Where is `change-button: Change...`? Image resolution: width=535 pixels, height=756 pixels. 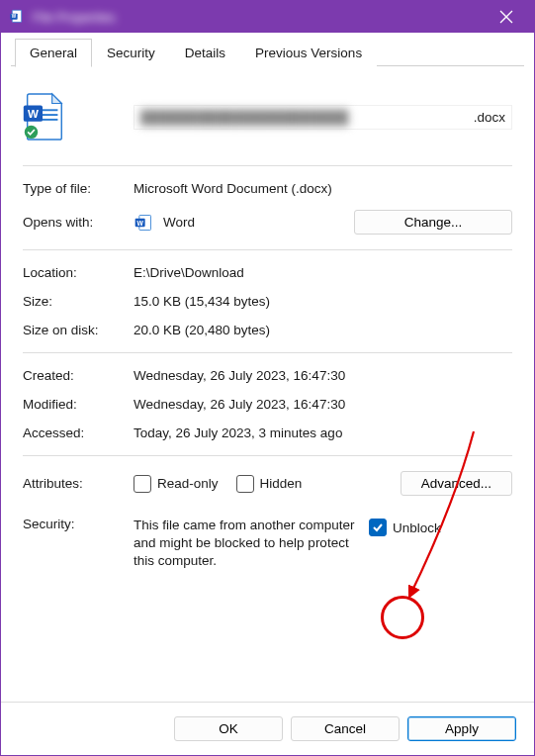
change-button: Change... is located at coordinates (433, 222).